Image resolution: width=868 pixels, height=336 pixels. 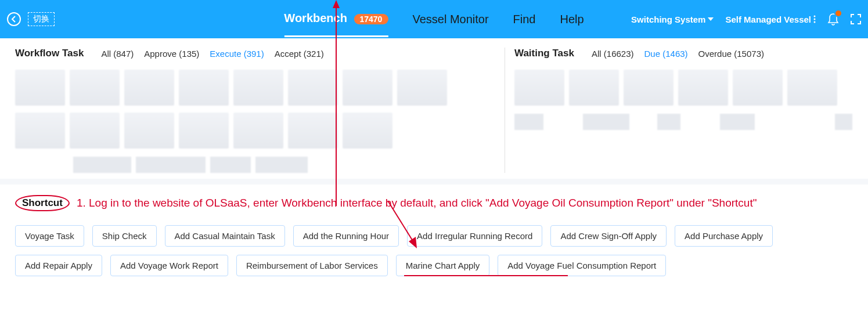 What do you see at coordinates (856, 19) in the screenshot?
I see `expand-icon` at bounding box center [856, 19].